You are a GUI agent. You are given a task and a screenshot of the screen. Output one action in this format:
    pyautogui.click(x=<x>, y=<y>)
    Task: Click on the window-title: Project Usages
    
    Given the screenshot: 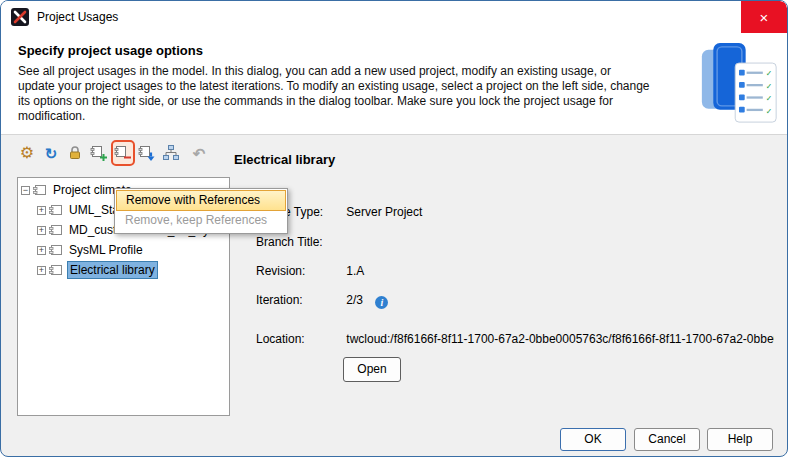 What is the action you would take?
    pyautogui.click(x=78, y=17)
    